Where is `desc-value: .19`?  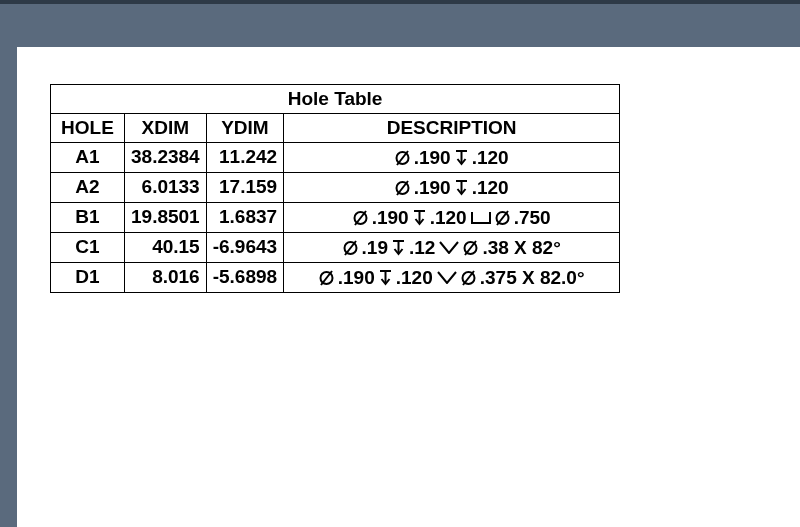
desc-value: .19 is located at coordinates (375, 248).